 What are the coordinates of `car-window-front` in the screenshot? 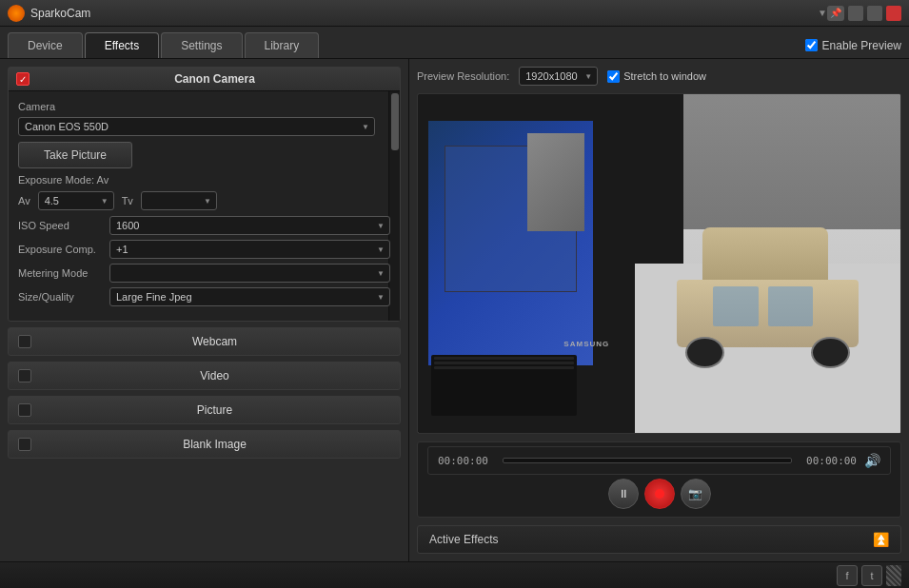 It's located at (736, 306).